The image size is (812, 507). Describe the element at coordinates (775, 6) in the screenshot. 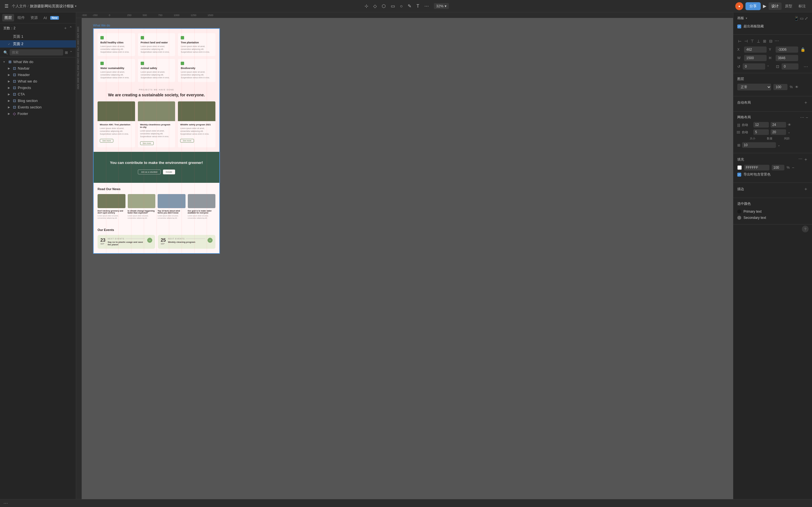

I see `tab-design: 设计` at that location.